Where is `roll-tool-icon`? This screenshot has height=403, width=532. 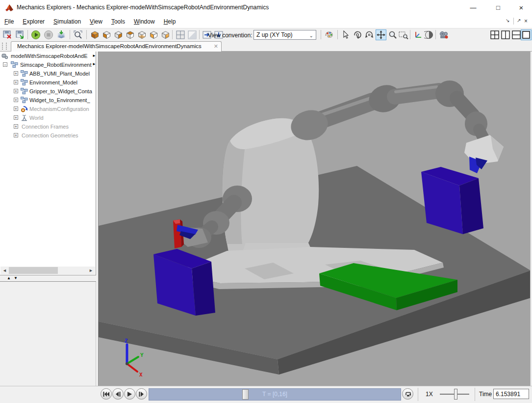
roll-tool-icon is located at coordinates (369, 35).